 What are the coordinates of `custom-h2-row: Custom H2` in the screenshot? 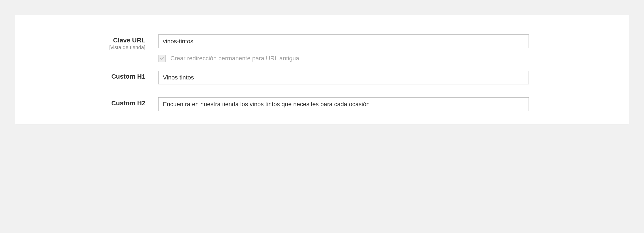 It's located at (322, 104).